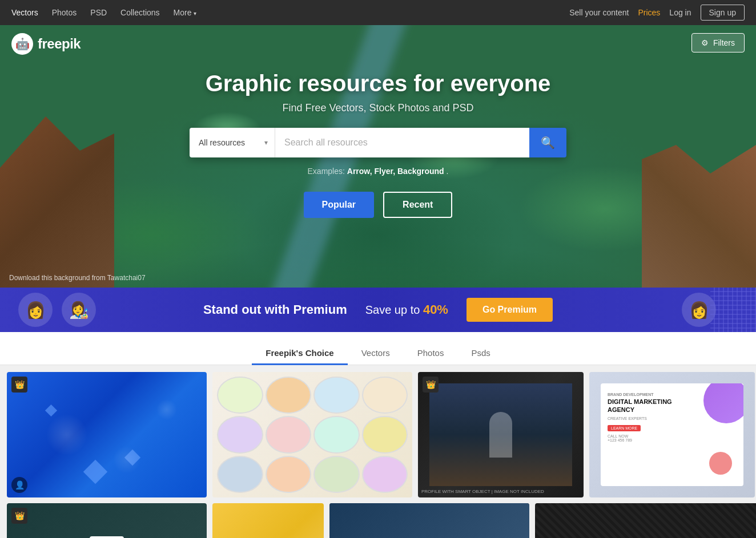 The width and height of the screenshot is (756, 538). Describe the element at coordinates (733, 310) in the screenshot. I see `deco-dots` at that location.